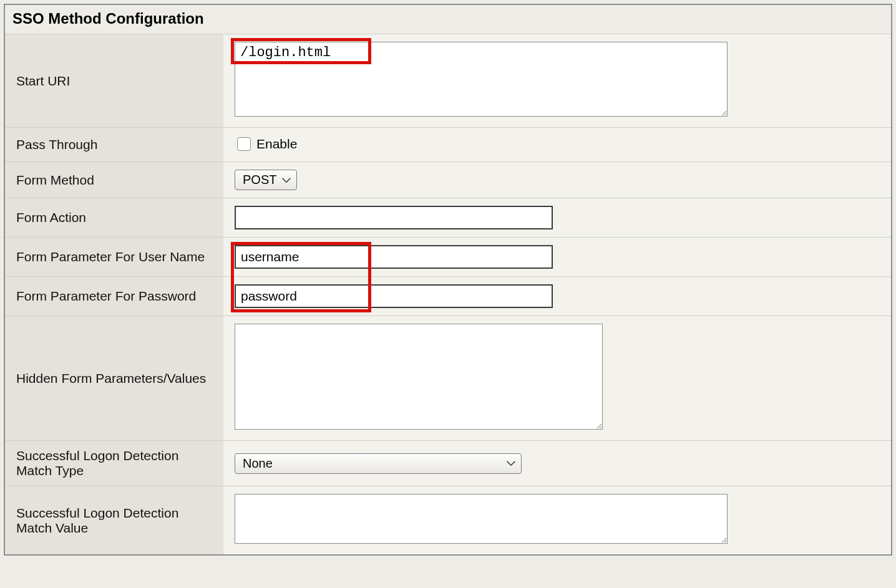 The width and height of the screenshot is (896, 588). What do you see at coordinates (394, 257) in the screenshot?
I see `form-param-user-input` at bounding box center [394, 257].